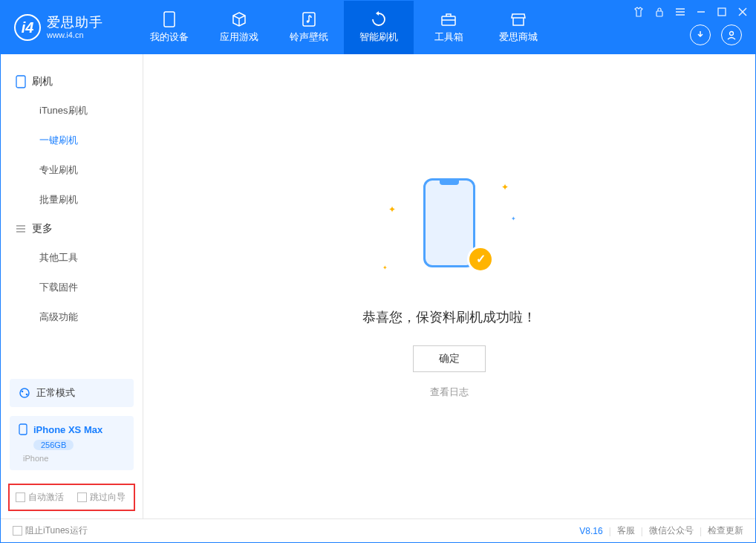 This screenshot has height=543, width=756. Describe the element at coordinates (50, 530) in the screenshot. I see `block-itunes-checkbox: 阻止iTunes运行` at that location.